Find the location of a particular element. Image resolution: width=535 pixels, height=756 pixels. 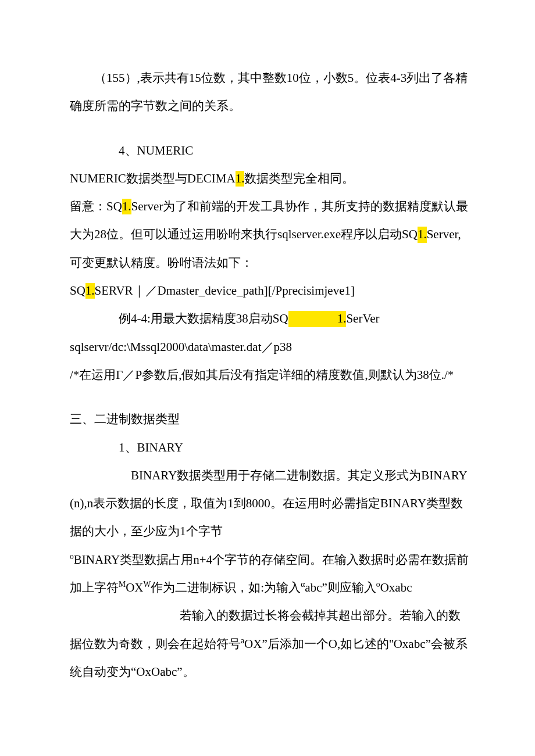

text: NUMERIC数据类型与DECIMA is located at coordinates (152, 178).